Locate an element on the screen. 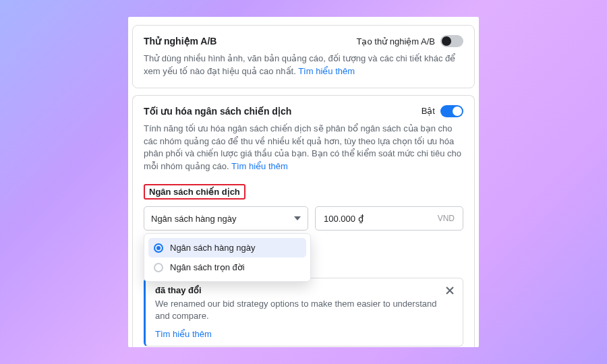  ab-test-card: Thử nghiệm A/B Tạo thử nghiệm A/B Thử dù… is located at coordinates (304, 57).